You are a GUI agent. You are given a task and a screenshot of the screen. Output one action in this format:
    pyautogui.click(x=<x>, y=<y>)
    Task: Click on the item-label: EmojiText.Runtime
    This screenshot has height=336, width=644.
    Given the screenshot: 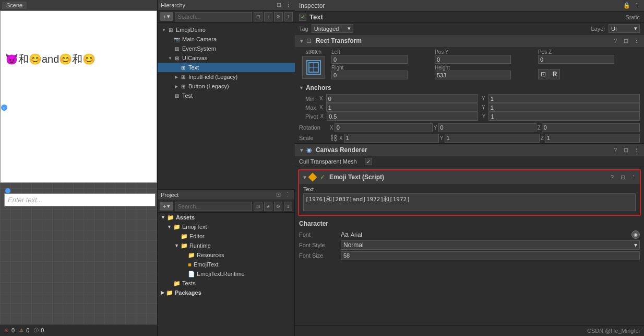 What is the action you would take?
    pyautogui.click(x=221, y=274)
    